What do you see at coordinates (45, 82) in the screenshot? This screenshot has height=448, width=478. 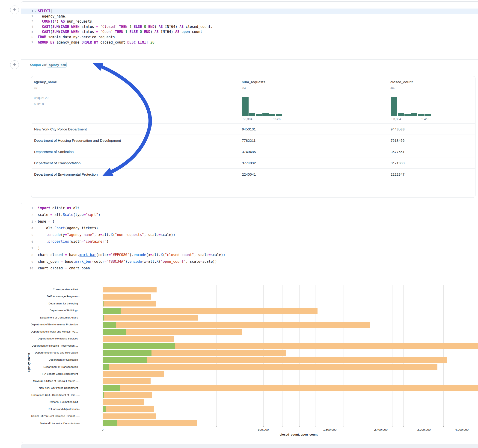 I see `column-header: agency_name` at bounding box center [45, 82].